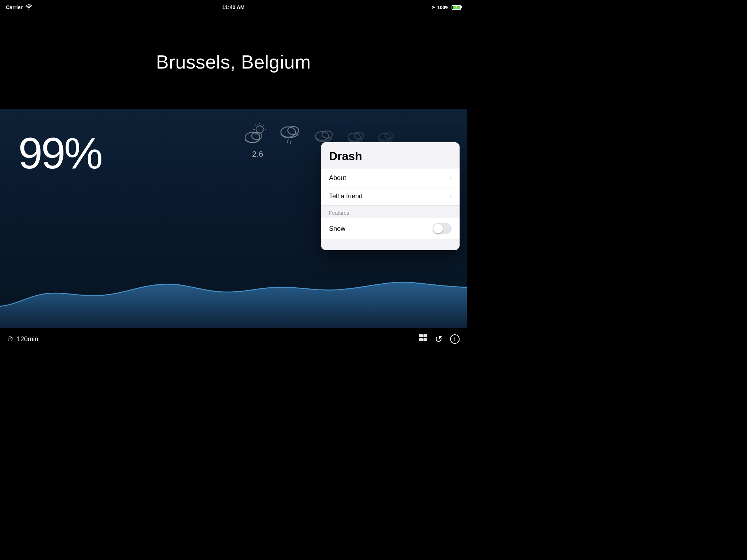  Describe the element at coordinates (390, 229) in the screenshot. I see `snow-toggle-row: Snow` at that location.